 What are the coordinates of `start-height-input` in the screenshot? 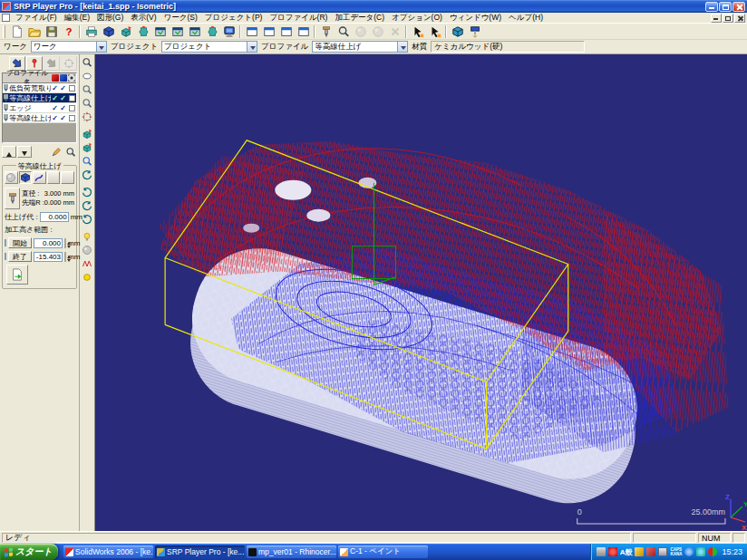 It's located at (48, 243).